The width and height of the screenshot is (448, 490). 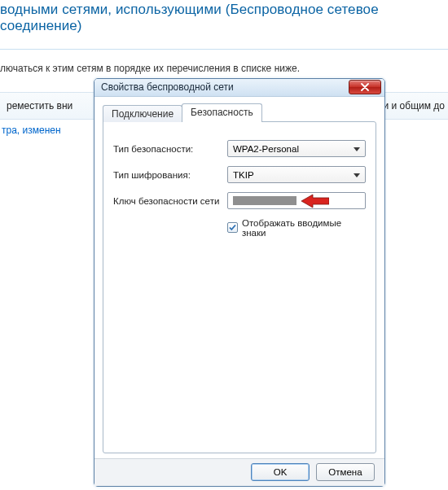 What do you see at coordinates (296, 148) in the screenshot?
I see `security-type-select: WPA2-Personal` at bounding box center [296, 148].